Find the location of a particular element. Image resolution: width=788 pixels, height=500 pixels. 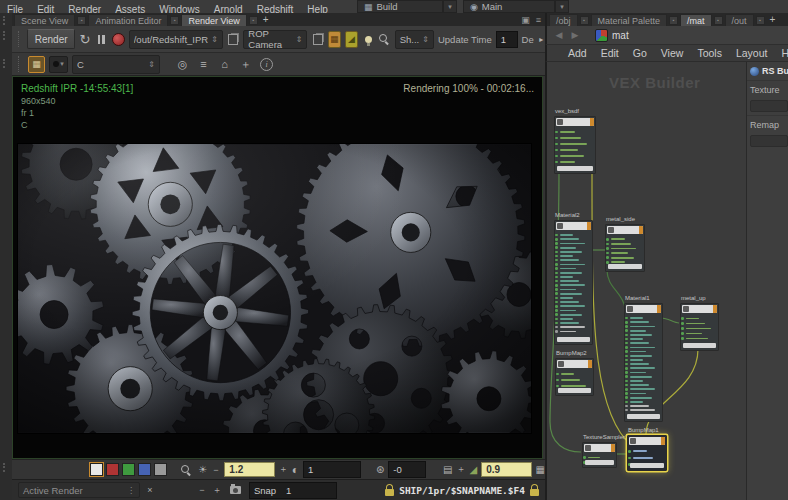

snap-field: Snap1 is located at coordinates (293, 490).